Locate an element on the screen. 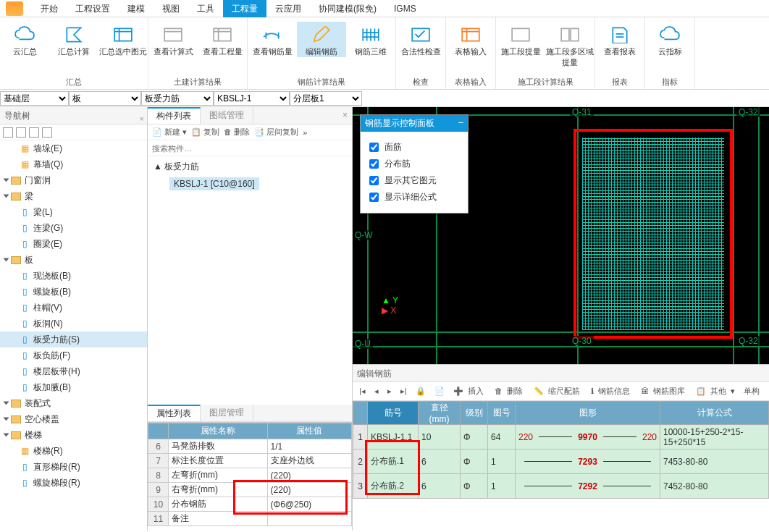 The image size is (769, 532). tree-node: 装配式 is located at coordinates (74, 403).